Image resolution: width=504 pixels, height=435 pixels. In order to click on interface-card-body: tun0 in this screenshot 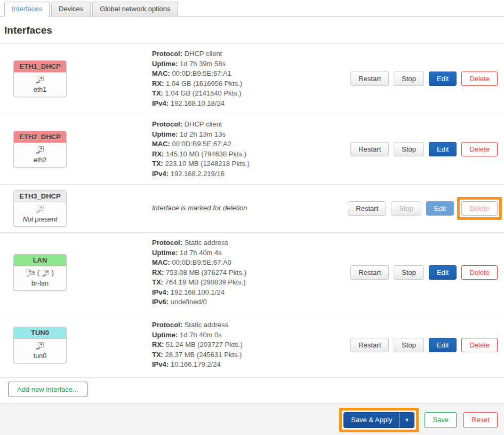, I will do `click(40, 351)`.